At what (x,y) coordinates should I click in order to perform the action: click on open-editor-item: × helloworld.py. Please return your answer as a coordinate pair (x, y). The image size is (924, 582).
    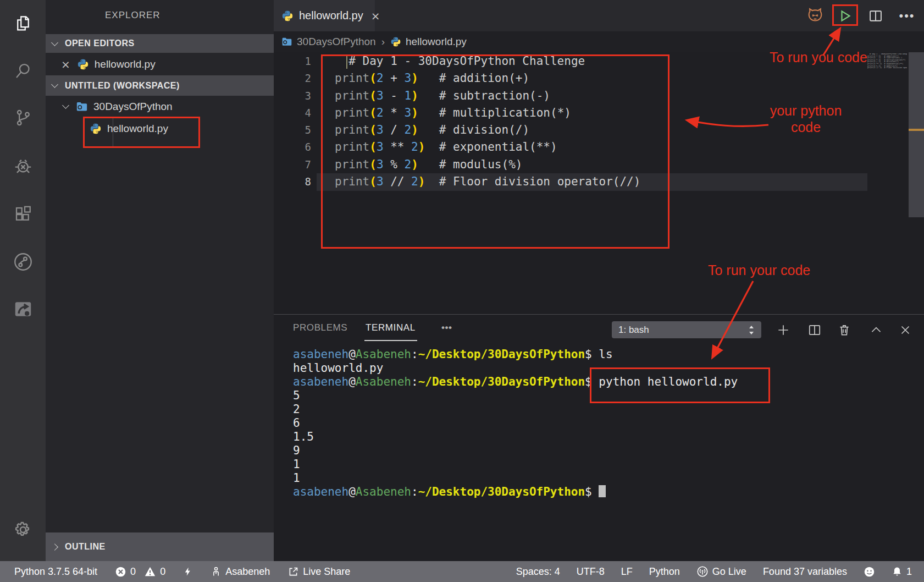
    Looking at the image, I should click on (159, 64).